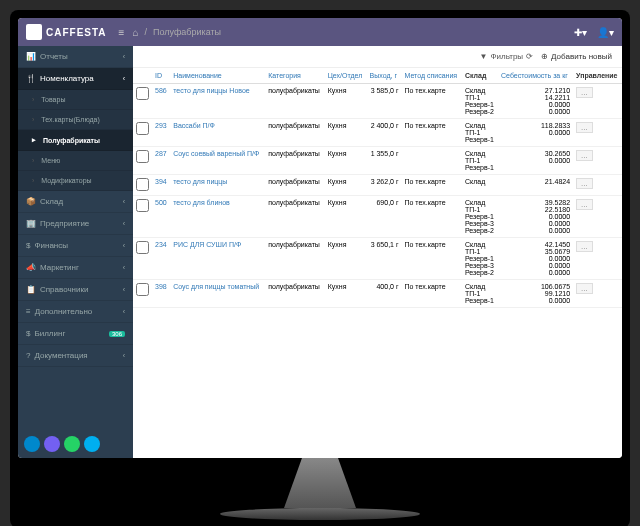 The width and height of the screenshot is (640, 526). I want to click on column-header: ID, so click(161, 76).